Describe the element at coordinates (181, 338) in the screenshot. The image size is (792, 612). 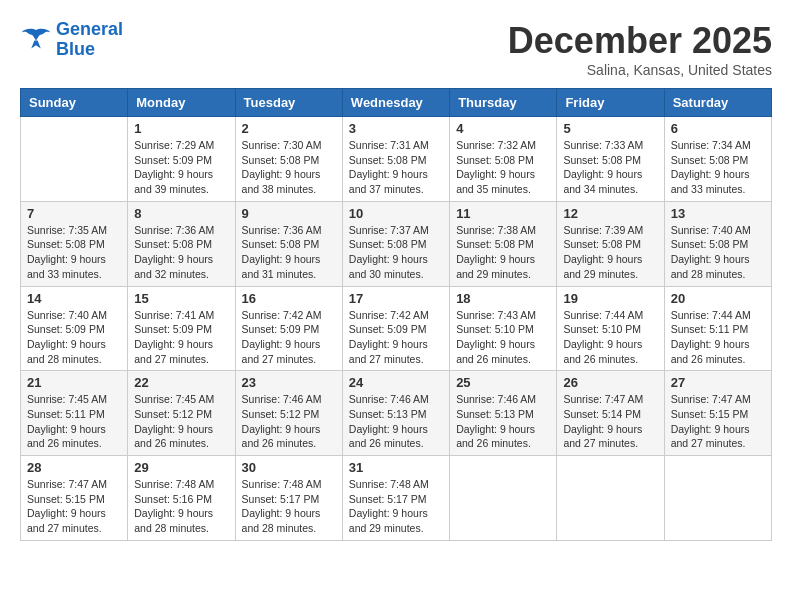
I see `day-info: Sunrise: 7:41 AM Sunset: 5:09 PM Dayligh…` at that location.